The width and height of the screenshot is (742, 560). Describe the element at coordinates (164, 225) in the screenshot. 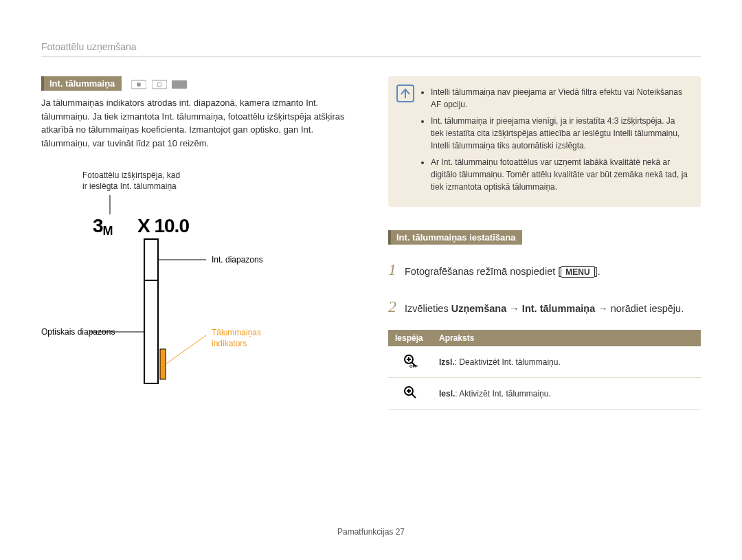

I see `zoom-factor: X 10.0` at that location.